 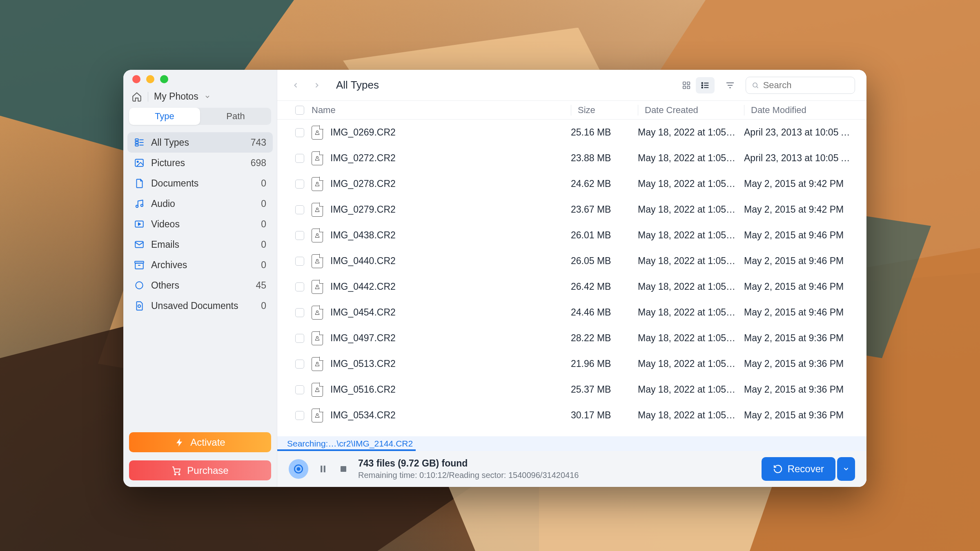 I want to click on file-row: IMG_0534.CR230.17 MBMay 18, 2022 at 1:05…, so click(x=572, y=415).